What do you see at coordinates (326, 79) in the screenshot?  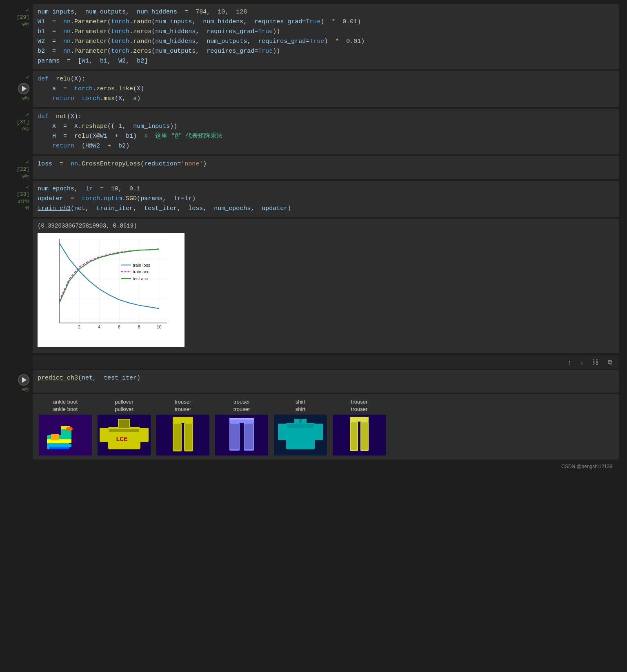 I see `code-line: def relu(X):` at bounding box center [326, 79].